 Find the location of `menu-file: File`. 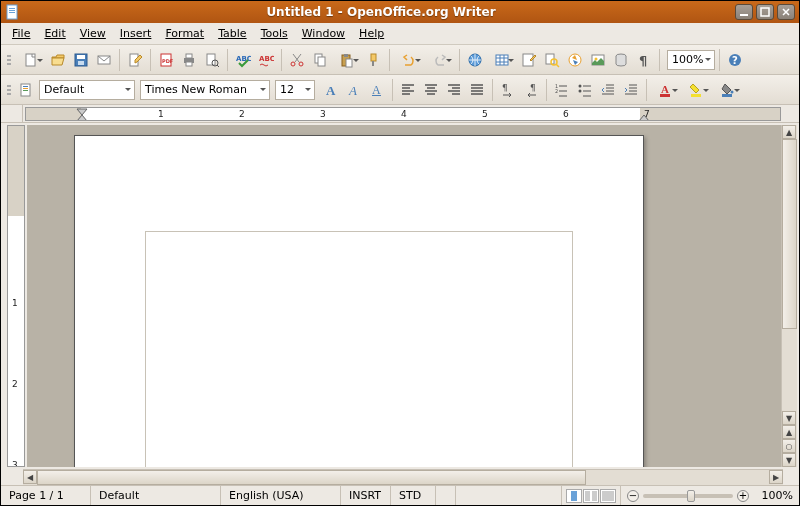

menu-file: File is located at coordinates (21, 34).